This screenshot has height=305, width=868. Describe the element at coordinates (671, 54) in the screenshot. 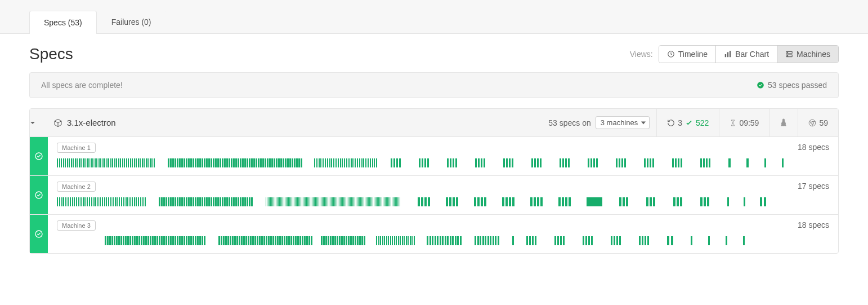

I see `clock-icon` at that location.